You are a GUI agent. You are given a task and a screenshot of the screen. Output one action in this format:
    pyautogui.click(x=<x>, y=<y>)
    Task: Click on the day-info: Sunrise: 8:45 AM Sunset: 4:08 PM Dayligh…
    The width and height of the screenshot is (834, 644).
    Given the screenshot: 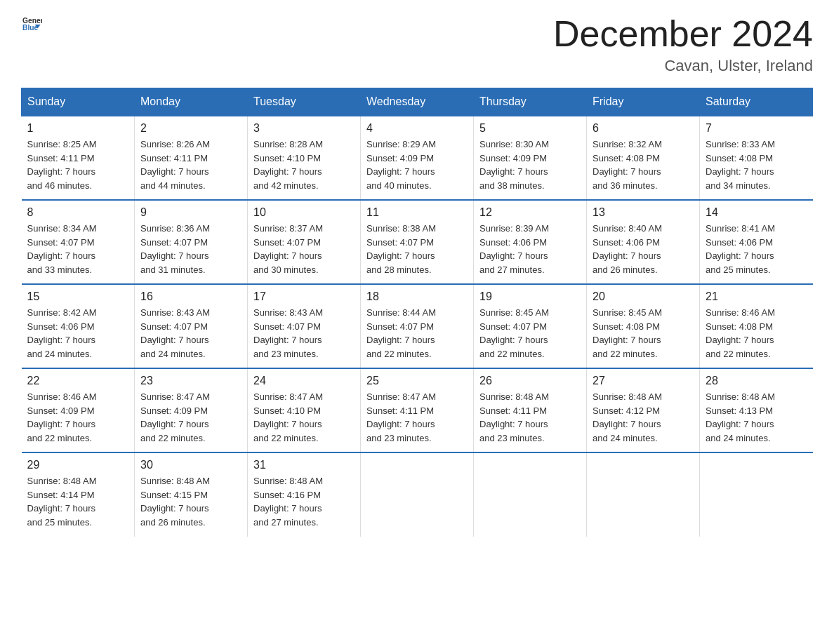 What is the action you would take?
    pyautogui.click(x=643, y=333)
    